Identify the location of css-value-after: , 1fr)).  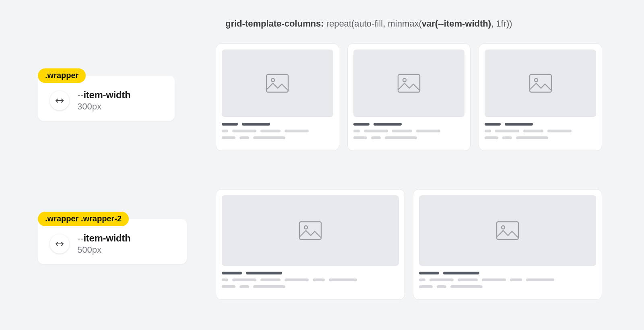
(502, 23).